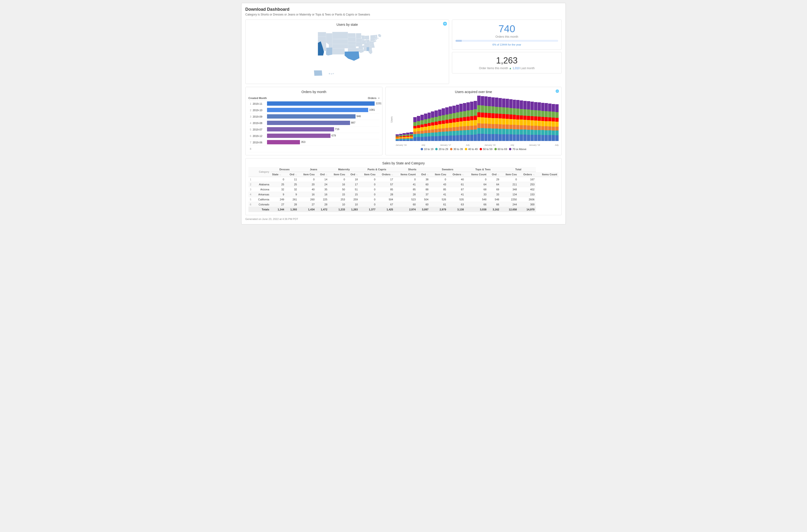 The width and height of the screenshot is (807, 532). I want to click on bar-row-label: 2019-11, so click(260, 104).